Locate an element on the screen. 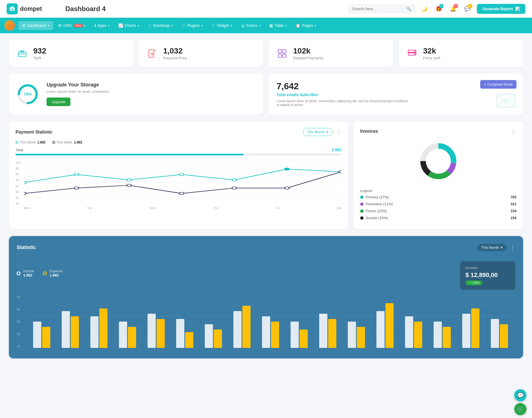  nav-plugins: ♡ Plugins ▾ is located at coordinates (192, 25).